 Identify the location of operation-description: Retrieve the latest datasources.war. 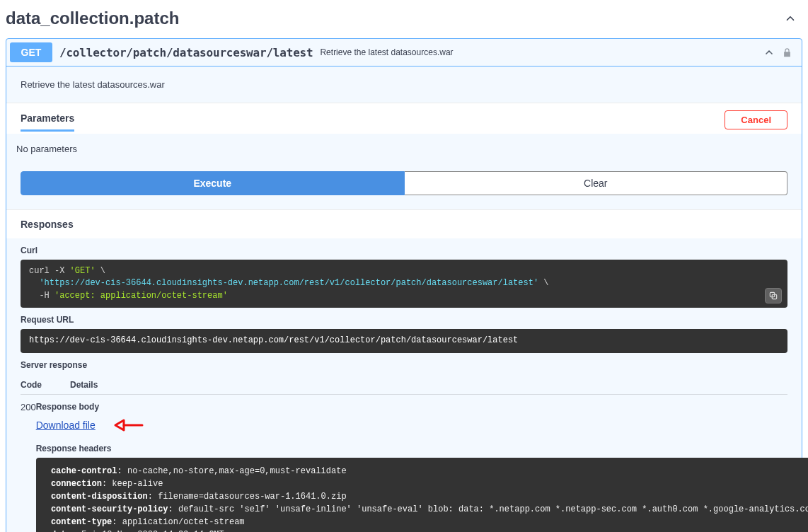
(404, 85).